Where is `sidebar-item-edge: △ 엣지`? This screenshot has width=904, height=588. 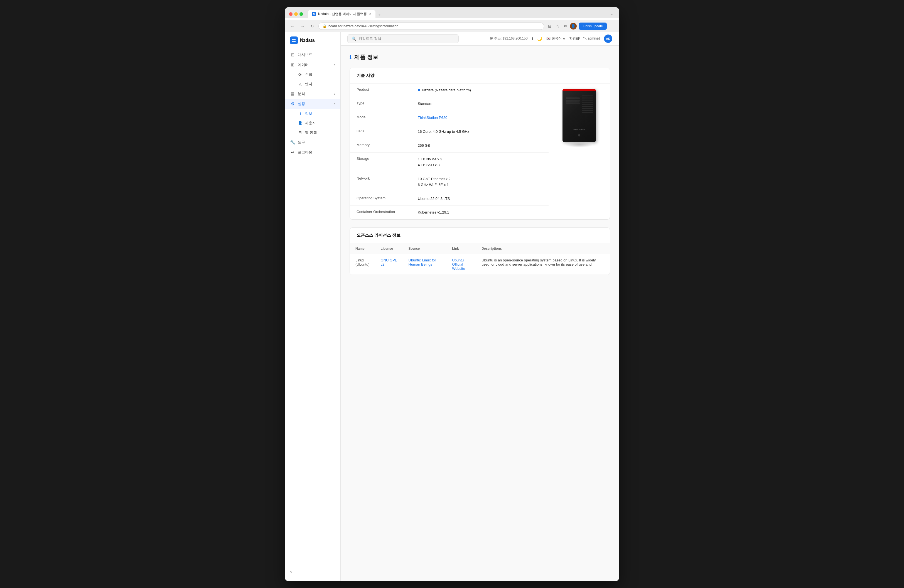
sidebar-item-edge: △ 엣지 is located at coordinates (313, 84).